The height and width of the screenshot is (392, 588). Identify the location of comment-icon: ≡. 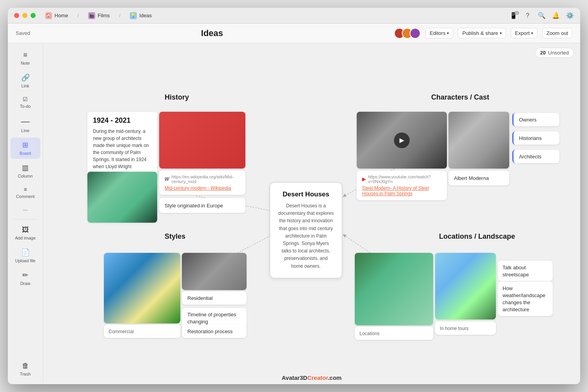
(25, 189).